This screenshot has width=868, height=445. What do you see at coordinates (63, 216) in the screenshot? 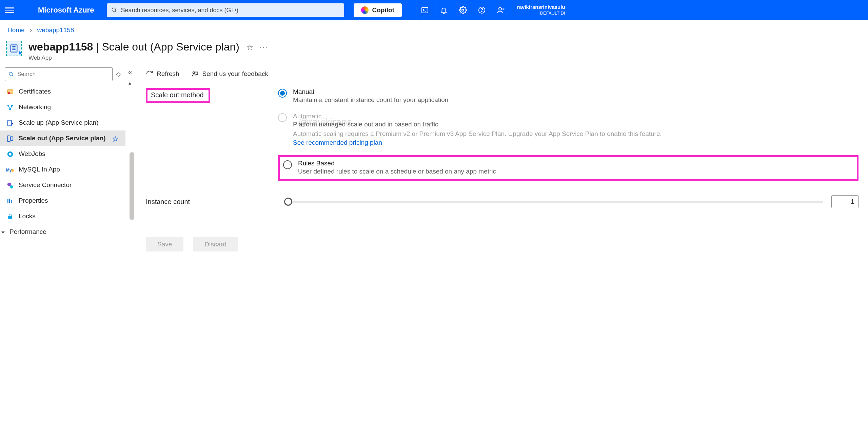
I see `sidebar-item-locks: Locks` at bounding box center [63, 216].